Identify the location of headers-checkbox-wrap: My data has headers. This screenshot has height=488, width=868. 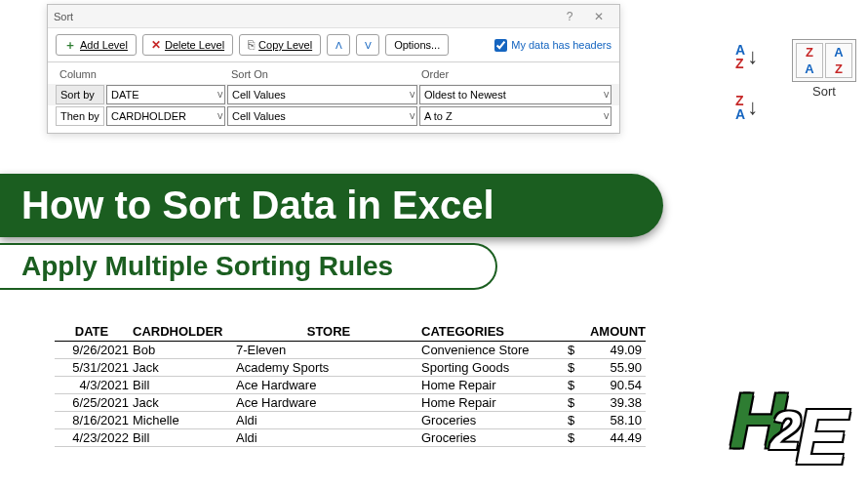
(553, 45).